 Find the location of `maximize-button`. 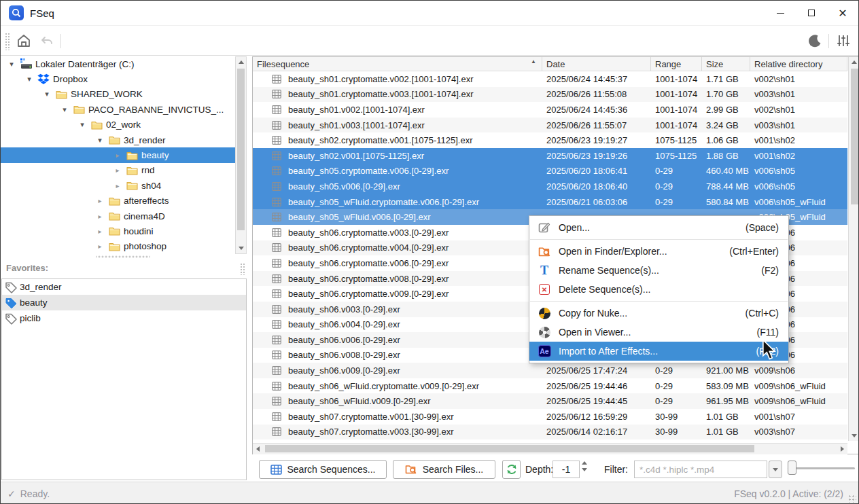

maximize-button is located at coordinates (811, 13).